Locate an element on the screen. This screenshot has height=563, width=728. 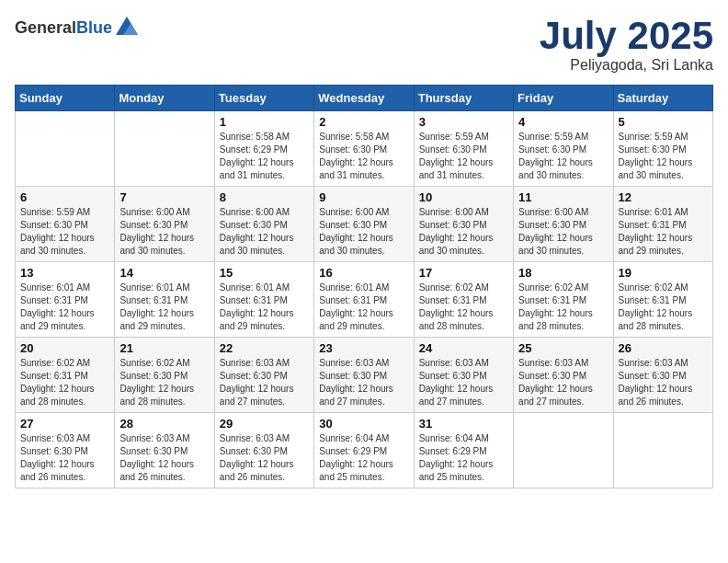
day-info: Sunrise: 5:58 AM Sunset: 6:29 PM Dayligh… is located at coordinates (265, 156).